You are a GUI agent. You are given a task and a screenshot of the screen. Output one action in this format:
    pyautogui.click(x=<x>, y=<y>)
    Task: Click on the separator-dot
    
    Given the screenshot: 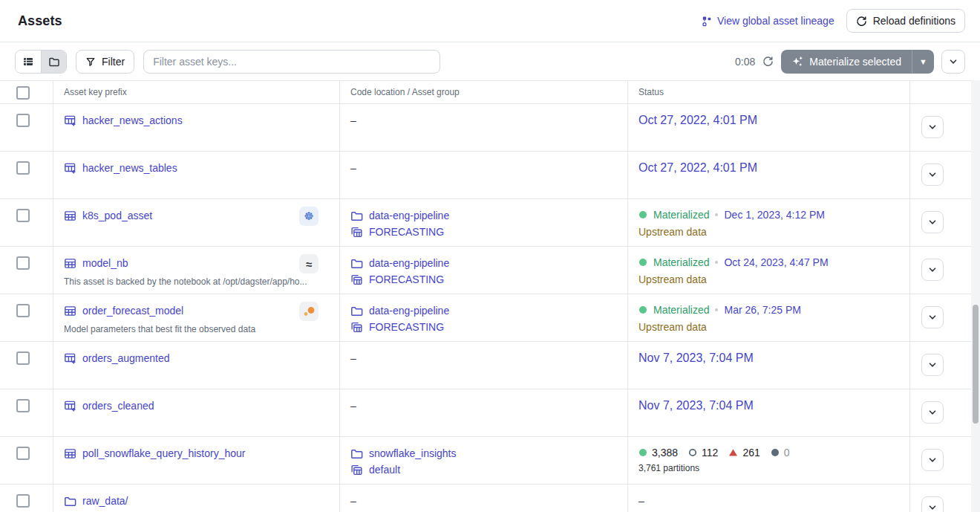 What is the action you would take?
    pyautogui.click(x=716, y=310)
    